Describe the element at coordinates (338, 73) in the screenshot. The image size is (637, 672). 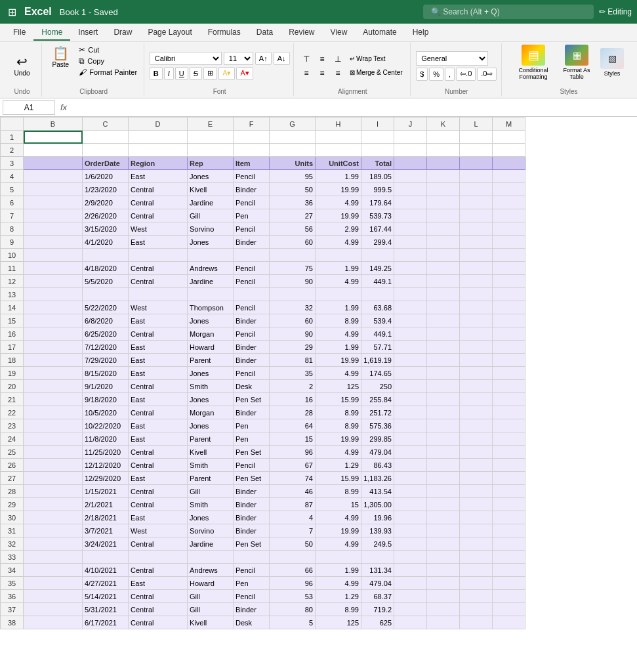
I see `align-right-button: ≡` at that location.